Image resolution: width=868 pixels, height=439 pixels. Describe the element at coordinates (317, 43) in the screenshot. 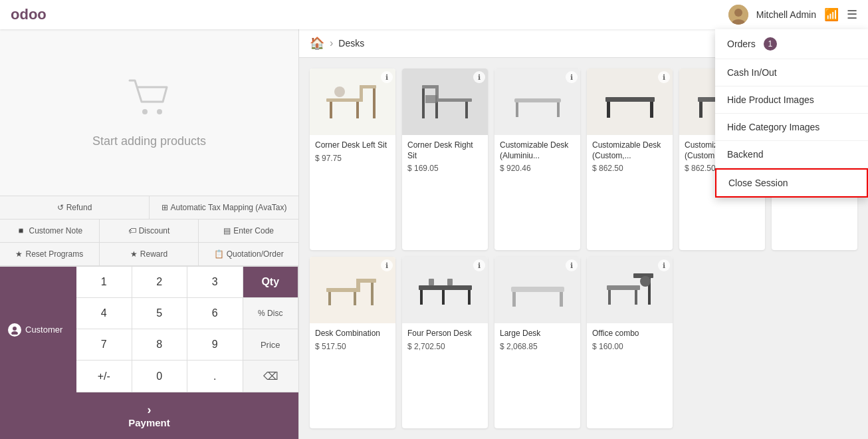

I see `home-icon: 🏠` at that location.